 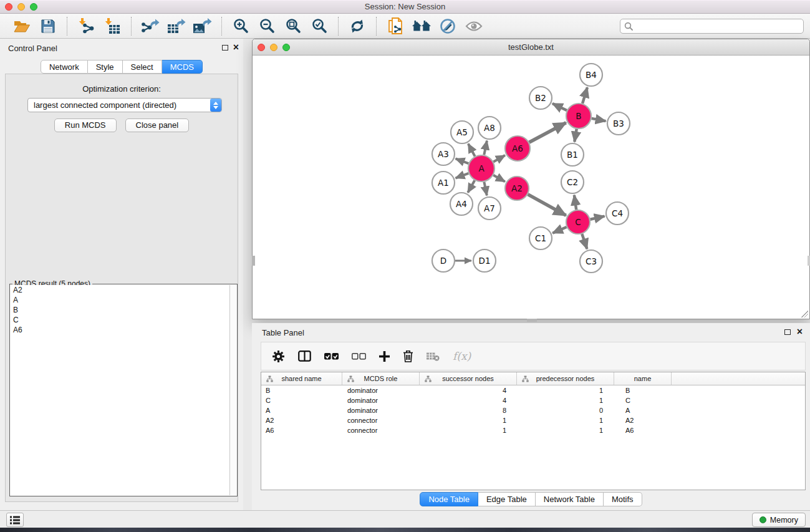 I want to click on graph-edge-A2-C, so click(x=547, y=205).